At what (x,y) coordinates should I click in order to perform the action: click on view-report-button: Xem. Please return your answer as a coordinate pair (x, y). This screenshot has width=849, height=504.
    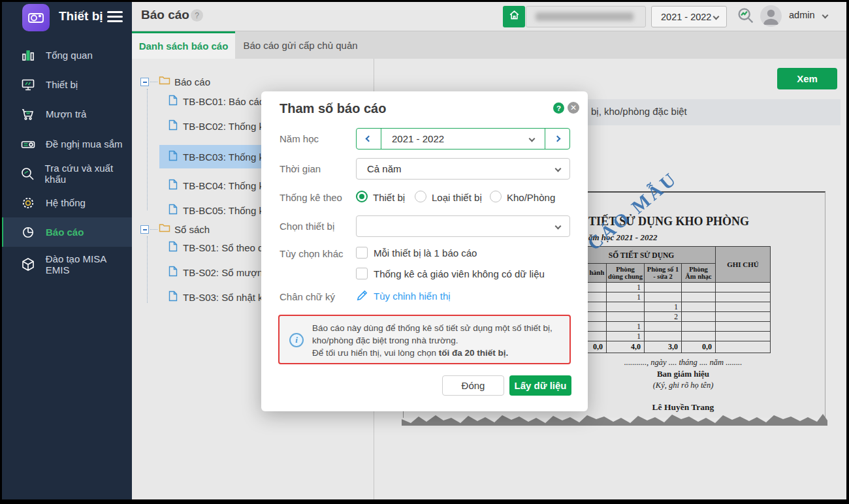
    Looking at the image, I should click on (807, 78).